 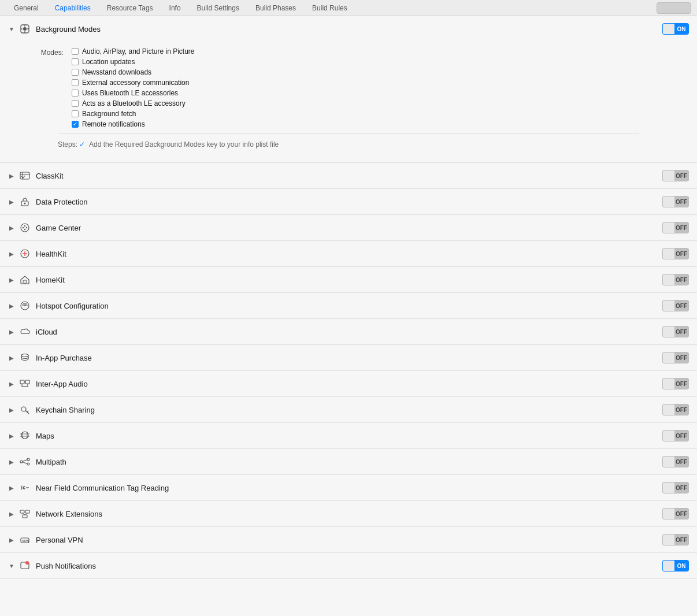 What do you see at coordinates (676, 332) in the screenshot?
I see `icloud-toggle: OFF` at bounding box center [676, 332].